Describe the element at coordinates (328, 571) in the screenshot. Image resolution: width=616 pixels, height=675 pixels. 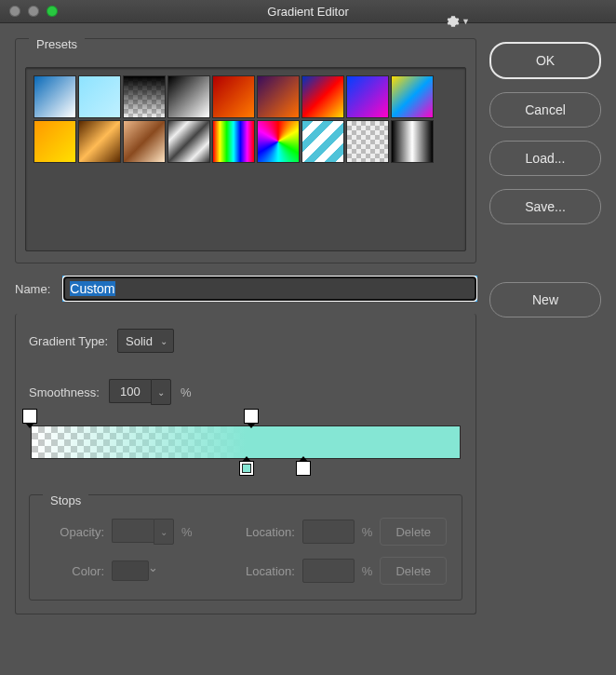
I see `color-location-field` at that location.